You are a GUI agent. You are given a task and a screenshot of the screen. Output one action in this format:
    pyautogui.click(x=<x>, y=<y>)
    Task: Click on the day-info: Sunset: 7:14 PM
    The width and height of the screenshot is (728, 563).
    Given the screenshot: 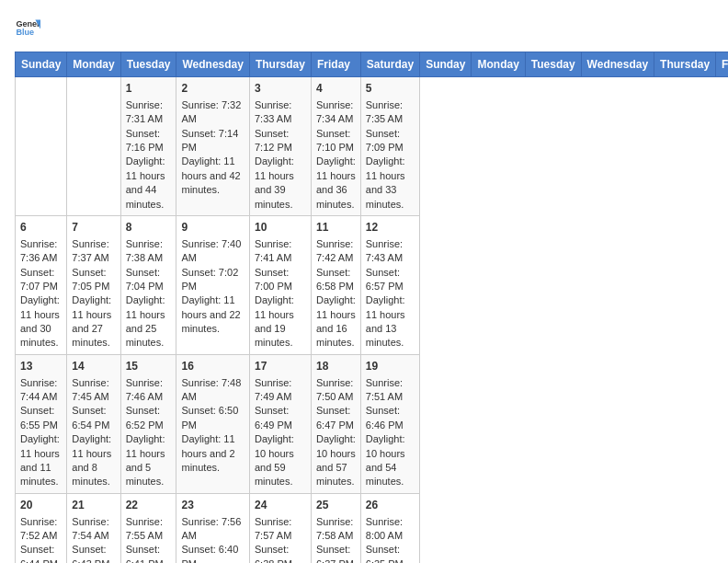 What is the action you would take?
    pyautogui.click(x=212, y=142)
    